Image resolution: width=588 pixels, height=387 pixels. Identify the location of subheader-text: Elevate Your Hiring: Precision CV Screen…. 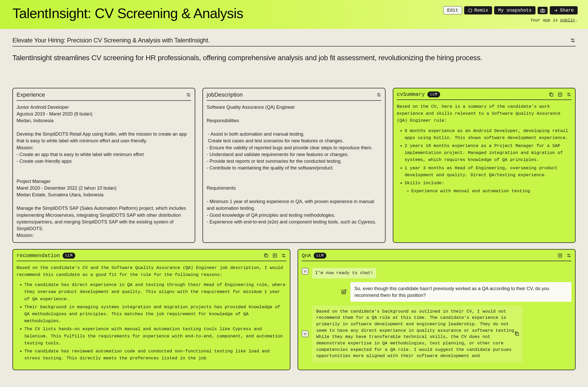
(111, 40).